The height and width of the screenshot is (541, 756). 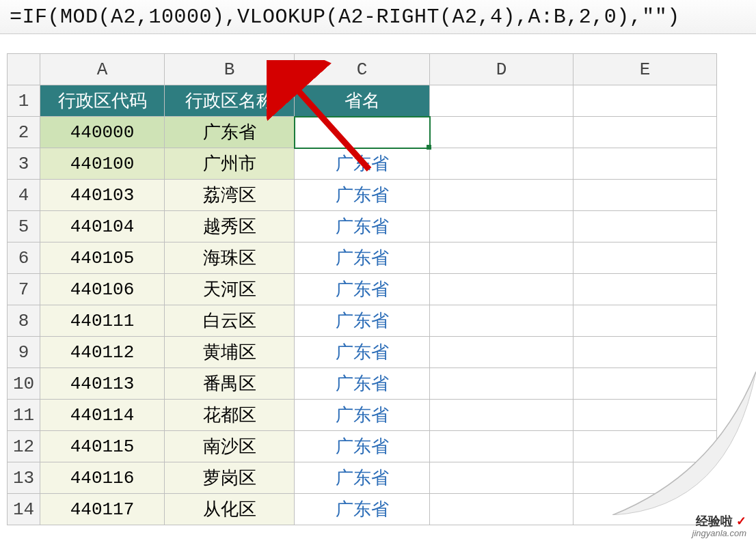 What do you see at coordinates (24, 101) in the screenshot?
I see `row-header: 1` at bounding box center [24, 101].